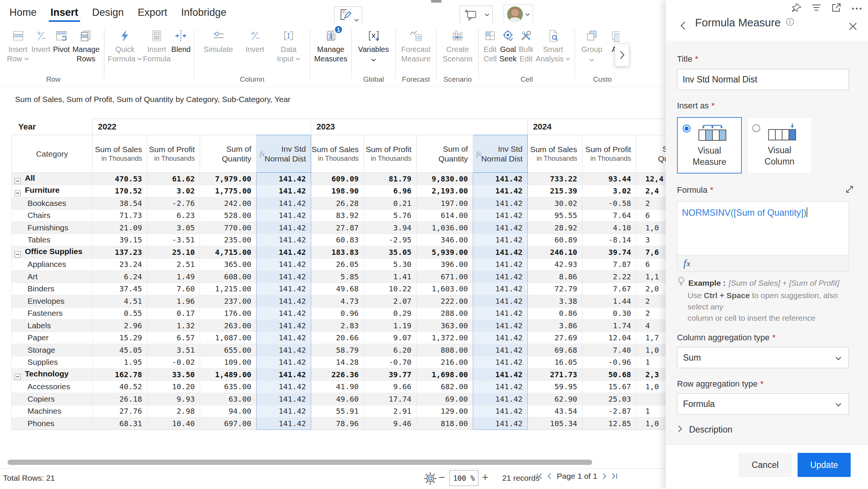 This screenshot has height=489, width=868. I want to click on cell: 1,1, so click(651, 277).